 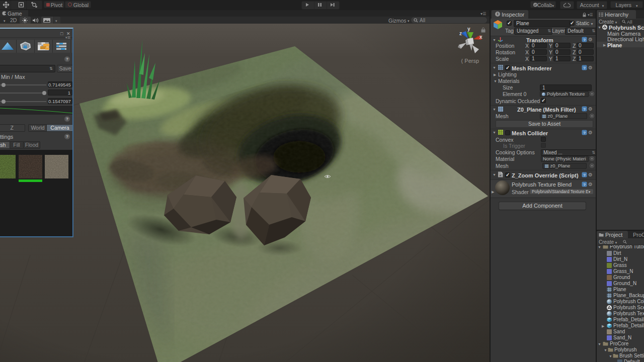 What do you see at coordinates (481, 37) in the screenshot?
I see `svg-text: x` at bounding box center [481, 37].